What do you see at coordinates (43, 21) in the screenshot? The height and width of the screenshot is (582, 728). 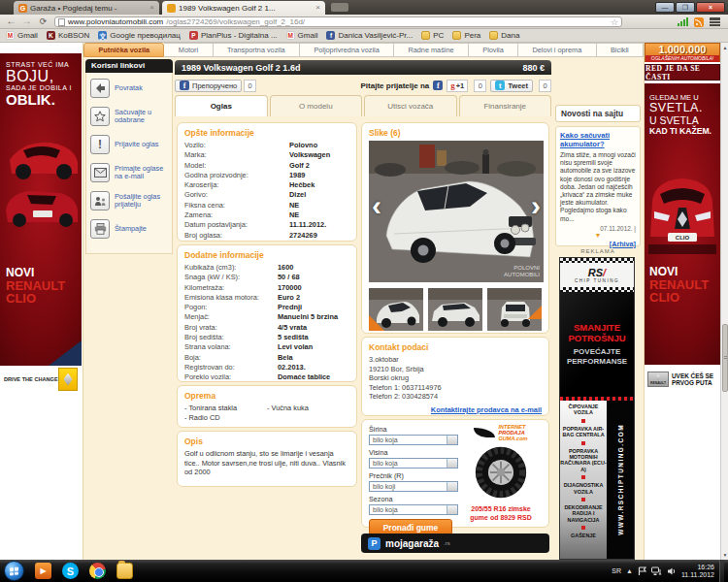 I see `reload-button: ⟳` at bounding box center [43, 21].